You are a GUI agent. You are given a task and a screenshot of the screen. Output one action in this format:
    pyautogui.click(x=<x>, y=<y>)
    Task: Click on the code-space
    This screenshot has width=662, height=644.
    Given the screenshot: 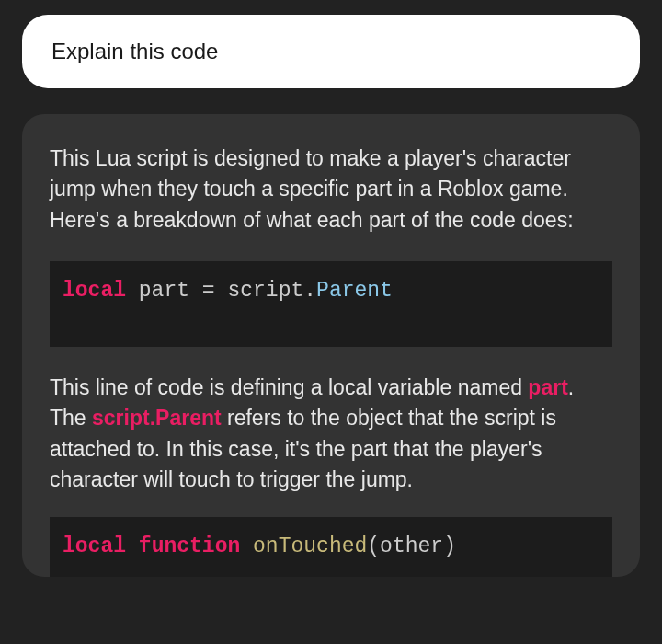 What is the action you would take?
    pyautogui.click(x=132, y=546)
    